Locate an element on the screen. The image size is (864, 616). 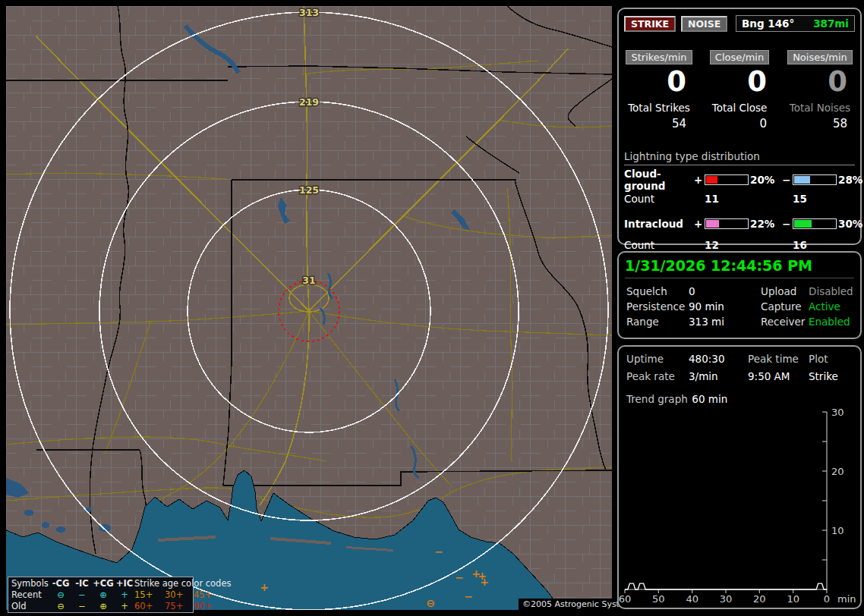
legend-recent-label: Recent is located at coordinates (30, 595).